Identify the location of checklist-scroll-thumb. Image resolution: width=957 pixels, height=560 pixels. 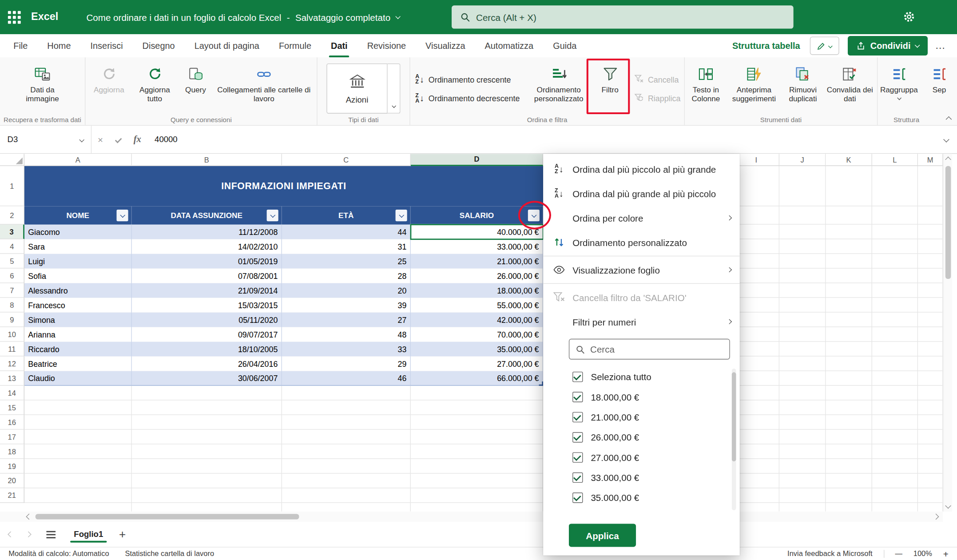
(734, 417).